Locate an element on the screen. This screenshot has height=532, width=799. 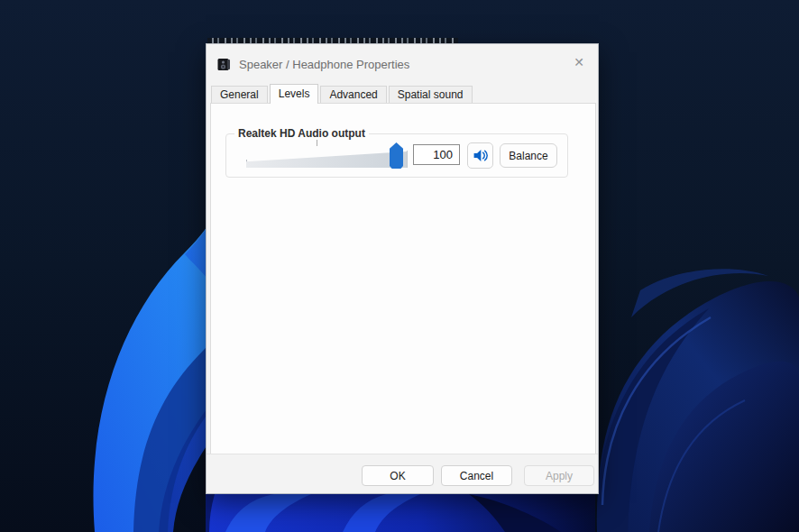
tab-bar: General Levels Advanced Spatial sound is located at coordinates (343, 94).